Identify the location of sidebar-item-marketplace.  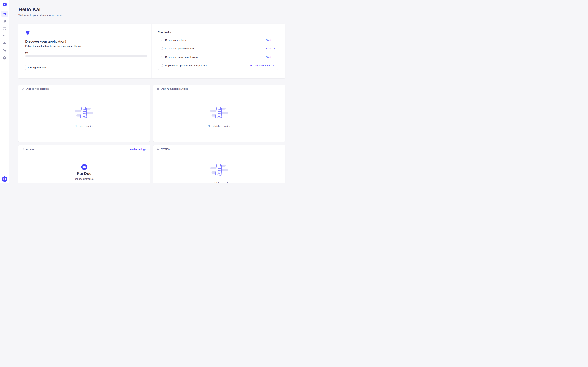
(4, 50).